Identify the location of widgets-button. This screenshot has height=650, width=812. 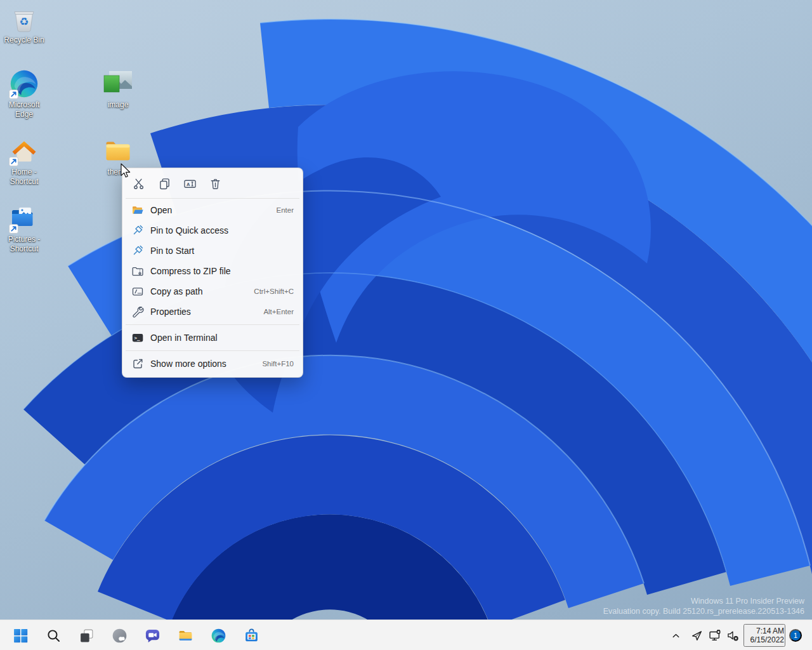
(119, 635).